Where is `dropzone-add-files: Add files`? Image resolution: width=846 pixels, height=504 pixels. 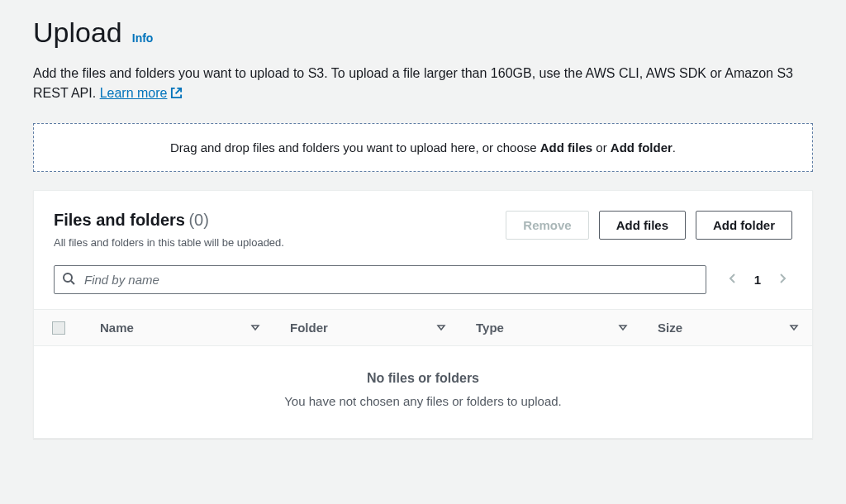 dropzone-add-files: Add files is located at coordinates (567, 147).